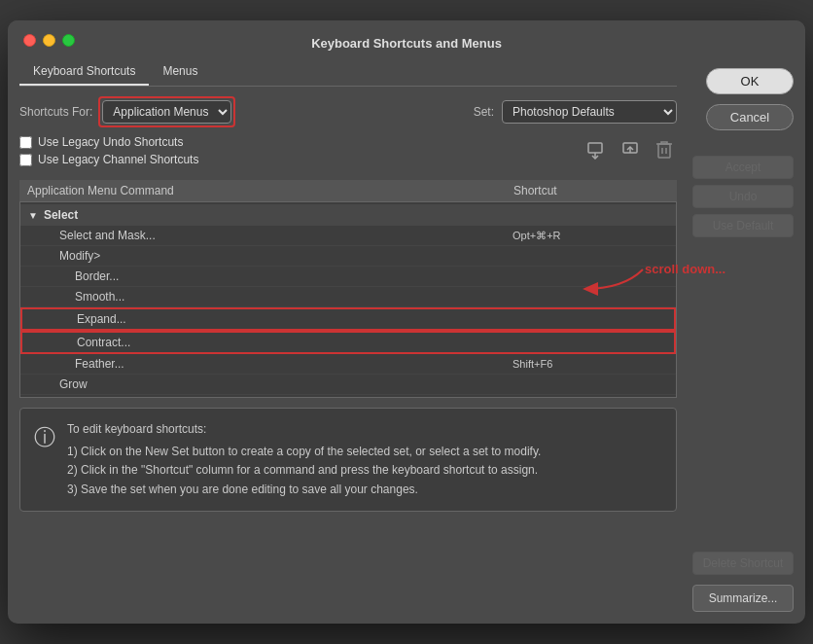 The height and width of the screenshot is (644, 813). I want to click on use-legacy-channel-checkbox, so click(25, 160).